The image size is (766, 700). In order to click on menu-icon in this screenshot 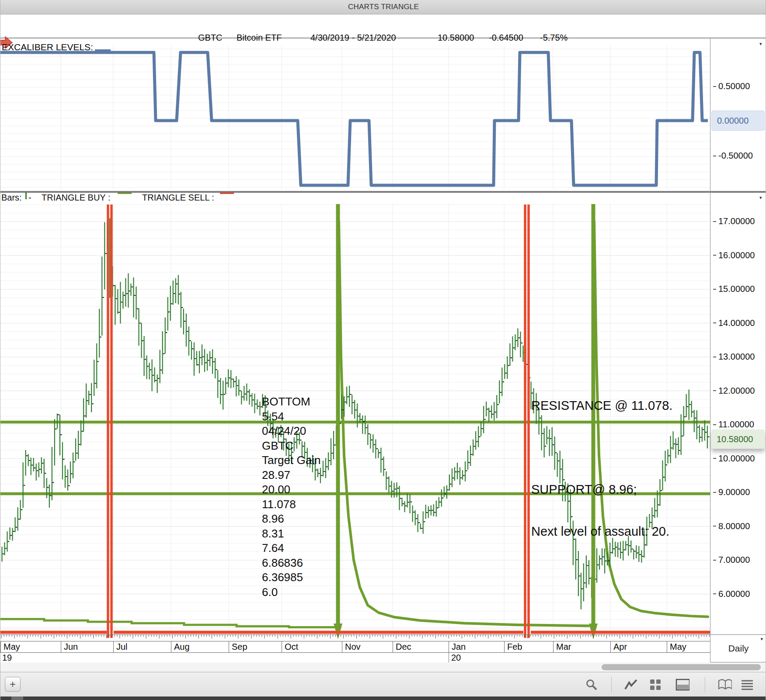, I will do `click(747, 685)`.